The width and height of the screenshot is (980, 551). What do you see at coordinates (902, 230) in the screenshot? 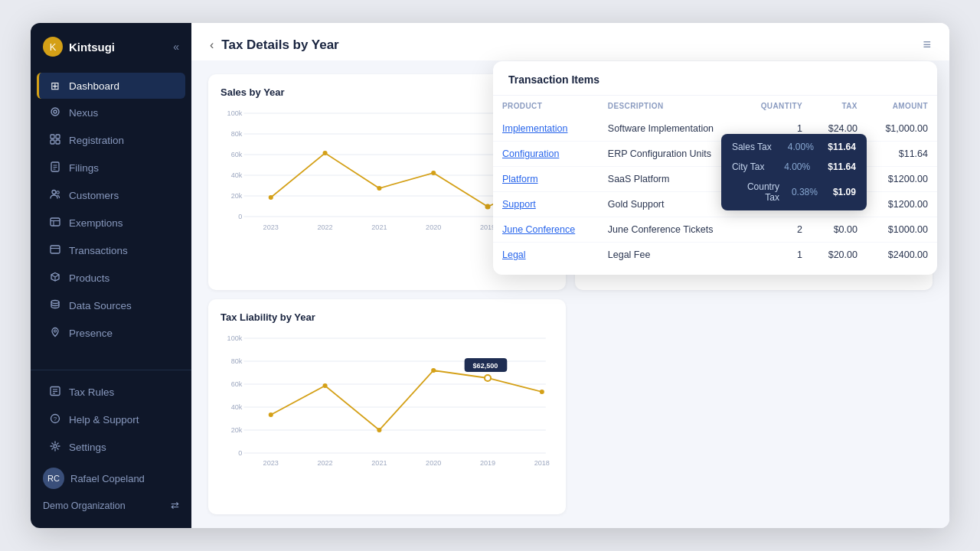
I see `amount-cell: $1000.00` at bounding box center [902, 230].